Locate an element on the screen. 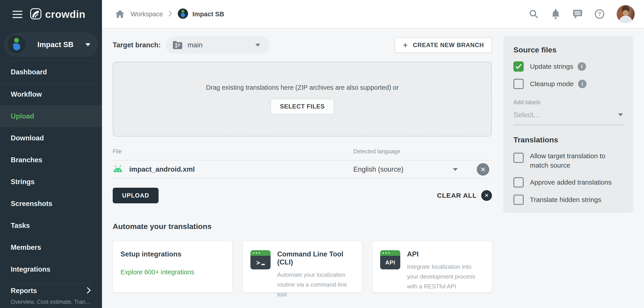 This screenshot has height=308, width=644. automate-cards: Setup integrations Explore 600+ integrat… is located at coordinates (302, 267).